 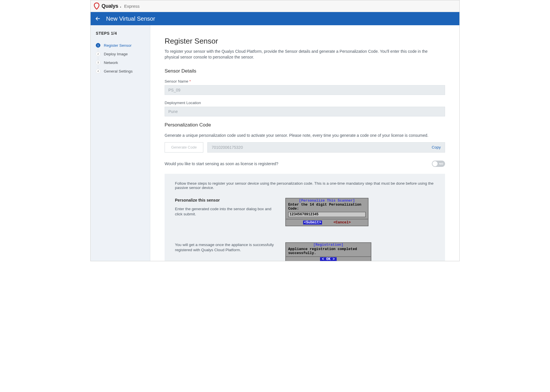 I want to click on brand-bar: Qualys. Express, so click(x=275, y=6).